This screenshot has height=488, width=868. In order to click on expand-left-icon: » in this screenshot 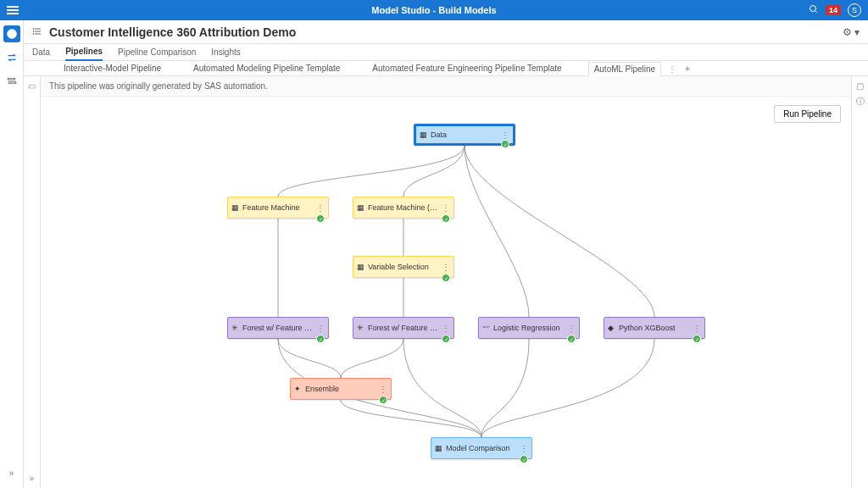, I will do `click(32, 478)`.